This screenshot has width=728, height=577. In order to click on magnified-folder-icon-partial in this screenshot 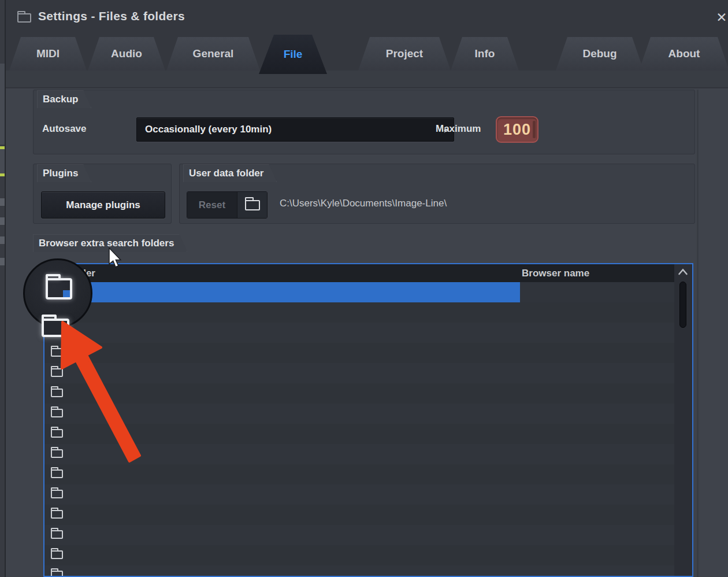, I will do `click(55, 328)`.